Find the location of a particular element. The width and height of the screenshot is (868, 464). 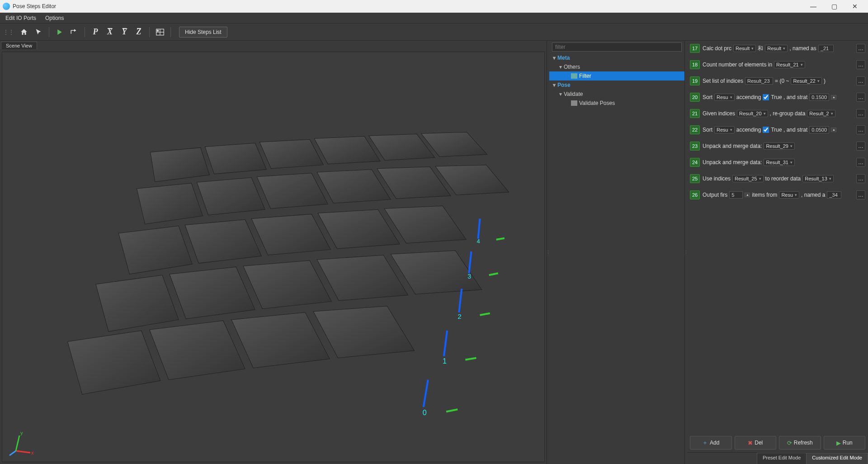

step-button is located at coordinates (74, 32).